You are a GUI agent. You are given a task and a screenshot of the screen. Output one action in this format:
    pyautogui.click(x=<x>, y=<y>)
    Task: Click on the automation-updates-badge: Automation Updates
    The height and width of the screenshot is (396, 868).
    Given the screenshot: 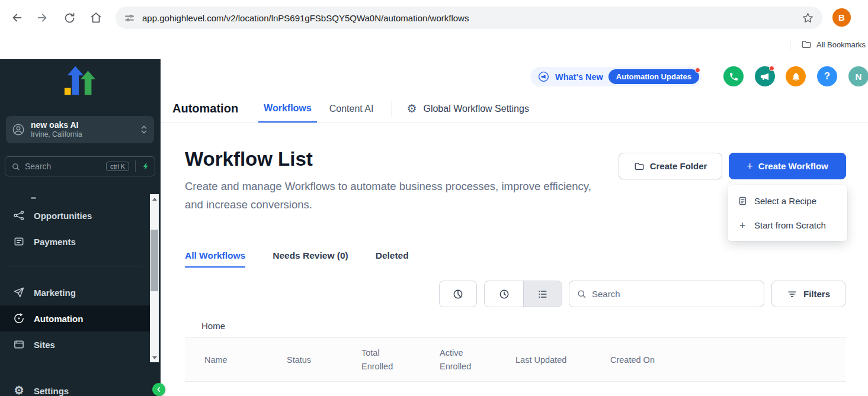 What is the action you would take?
    pyautogui.click(x=654, y=77)
    